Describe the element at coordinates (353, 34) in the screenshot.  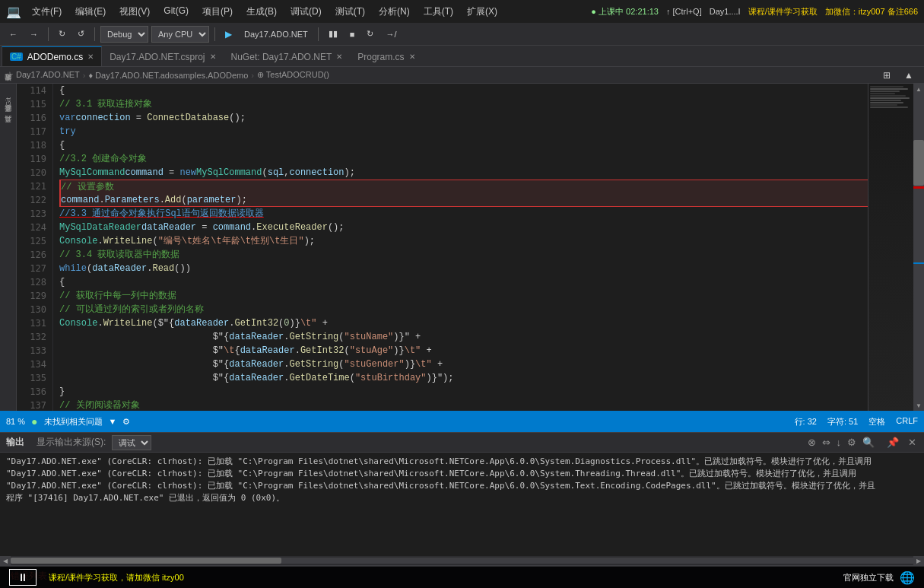
I see `stop-button: ■` at that location.